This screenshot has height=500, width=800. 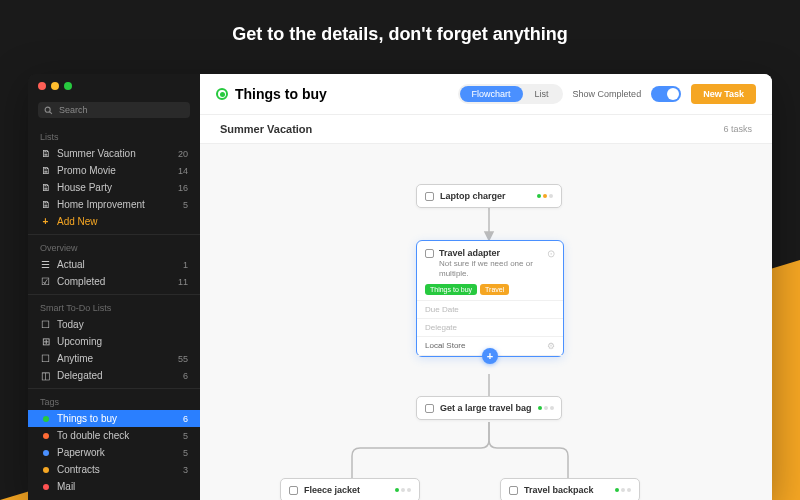 What do you see at coordinates (183, 359) in the screenshot?
I see `sidebar-item-count: 55` at bounding box center [183, 359].